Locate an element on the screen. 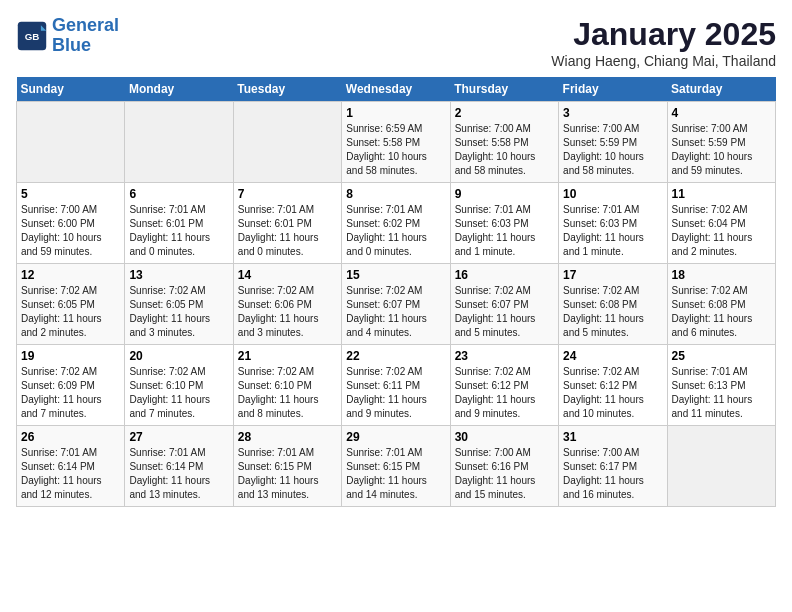 The image size is (792, 612). calendar-cell: 23Sunrise: 7:02 AM Sunset: 6:12 PM Dayli… is located at coordinates (504, 386).